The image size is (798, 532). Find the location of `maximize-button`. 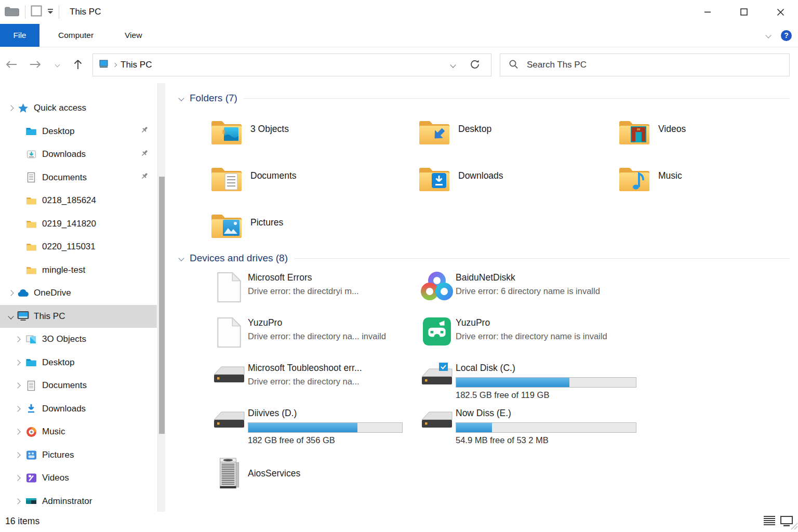

maximize-button is located at coordinates (744, 12).